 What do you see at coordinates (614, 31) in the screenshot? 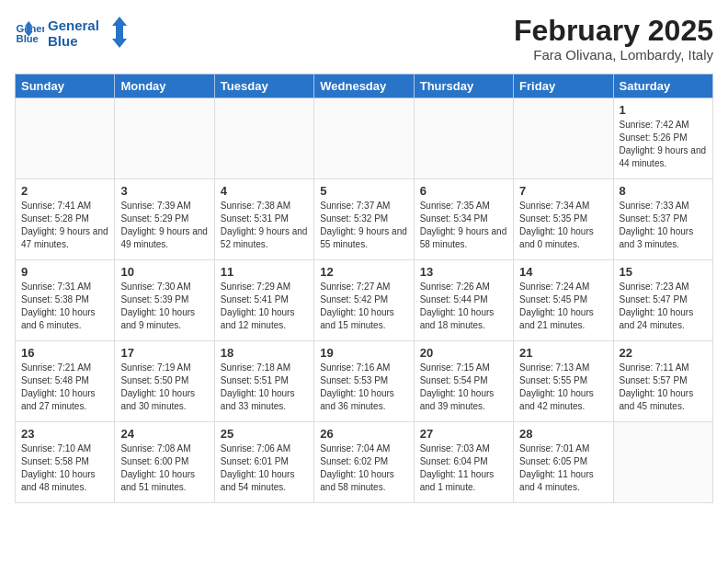
I see `month-title: February 2025` at bounding box center [614, 31].